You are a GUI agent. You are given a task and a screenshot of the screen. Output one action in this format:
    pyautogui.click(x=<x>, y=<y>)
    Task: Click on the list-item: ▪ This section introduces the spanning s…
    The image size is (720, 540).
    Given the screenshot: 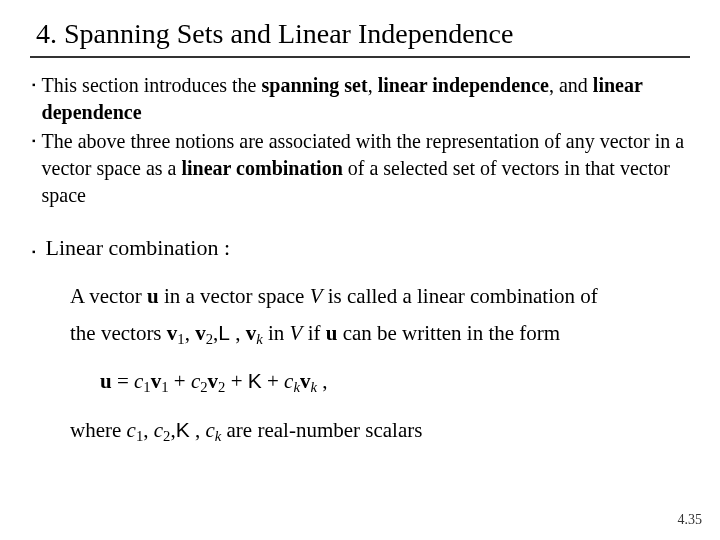 What is the action you would take?
    pyautogui.click(x=361, y=99)
    